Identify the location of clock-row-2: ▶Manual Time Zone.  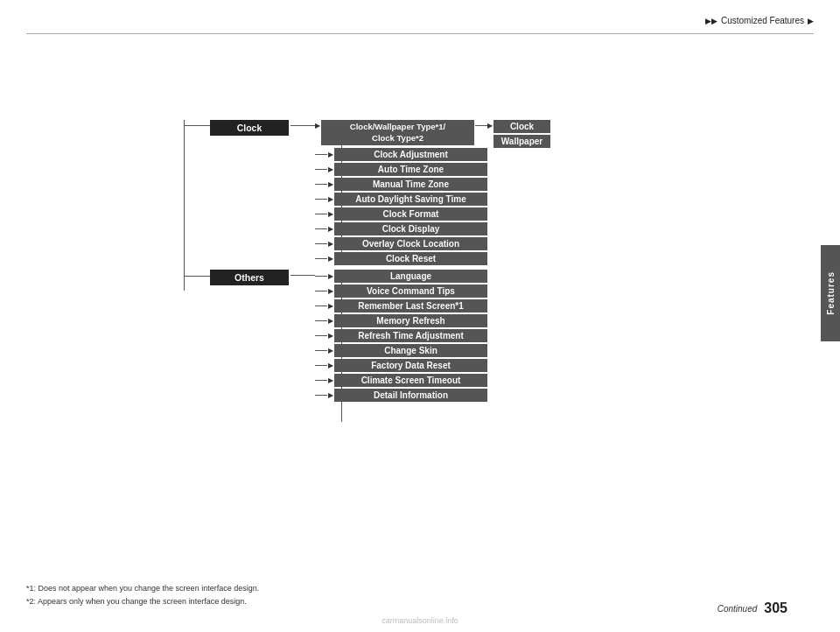
(401, 184).